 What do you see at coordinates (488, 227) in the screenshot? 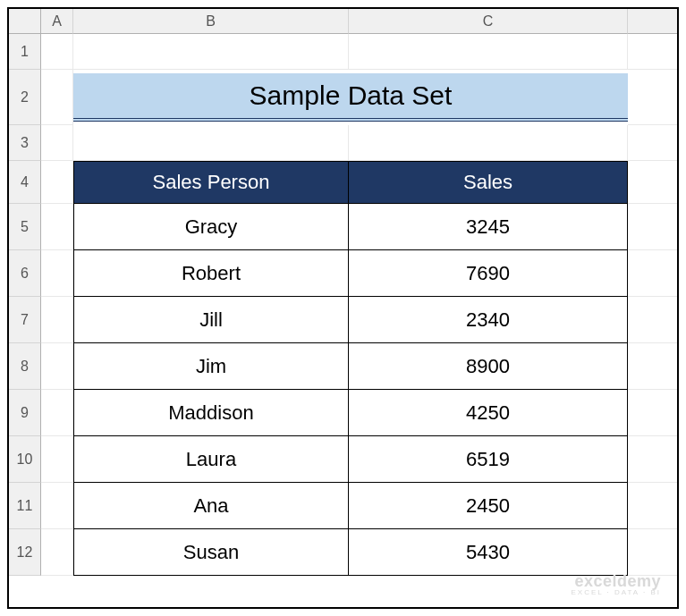
I see `cell-sales-0: 3245` at bounding box center [488, 227].